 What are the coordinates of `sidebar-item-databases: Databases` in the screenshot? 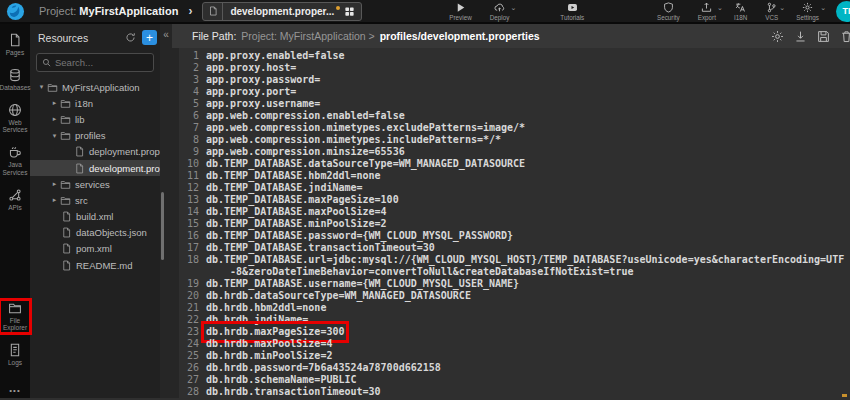 It's located at (15, 80).